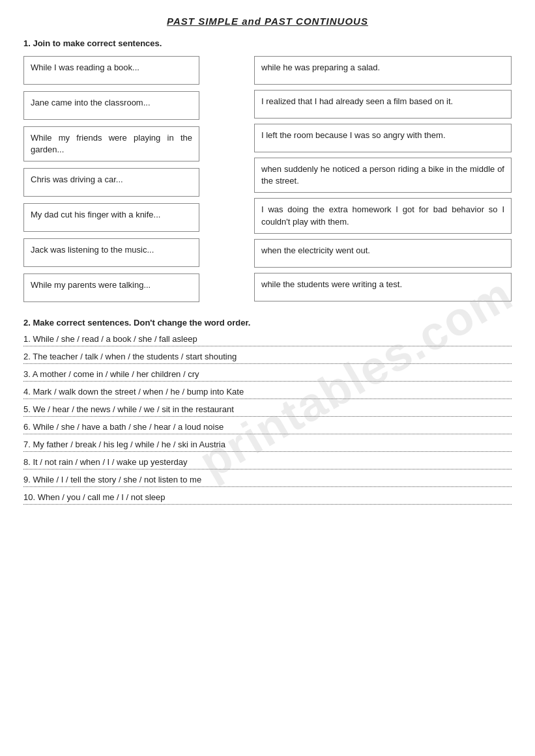 The height and width of the screenshot is (756, 535). What do you see at coordinates (383, 216) in the screenshot?
I see `right-card-5: I was doing the extra homework I got for…` at bounding box center [383, 216].